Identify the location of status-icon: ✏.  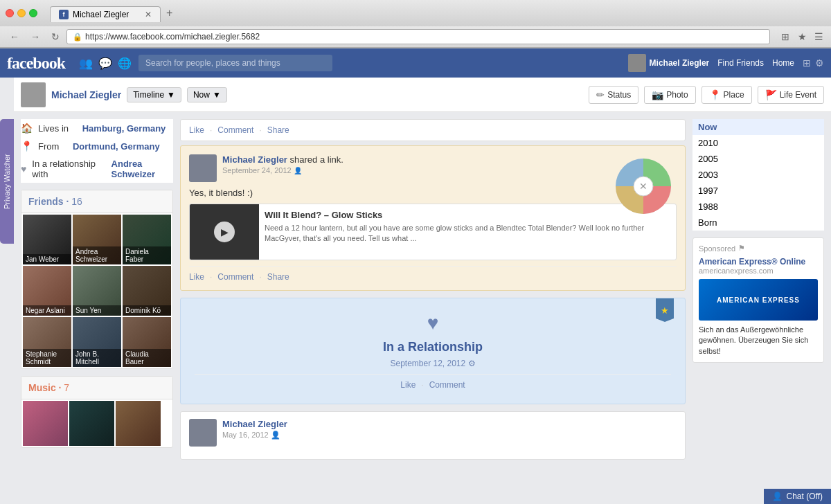
(600, 95).